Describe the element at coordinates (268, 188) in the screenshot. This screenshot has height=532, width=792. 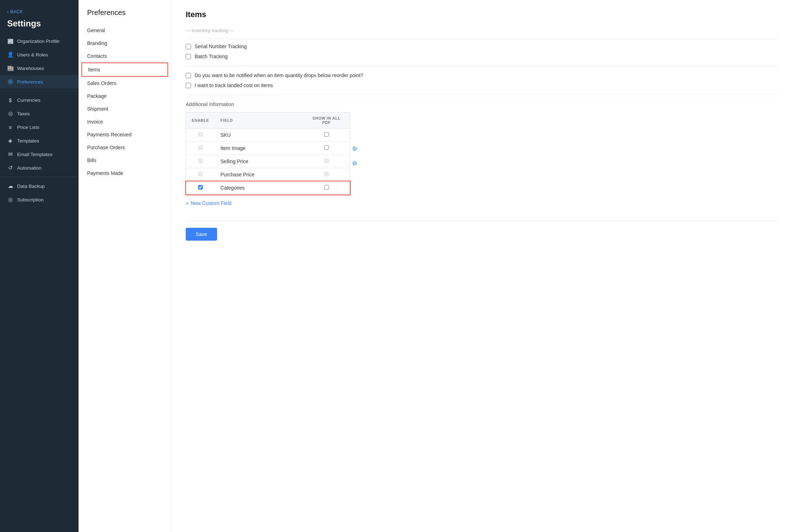
I see `table-row: Categories` at that location.